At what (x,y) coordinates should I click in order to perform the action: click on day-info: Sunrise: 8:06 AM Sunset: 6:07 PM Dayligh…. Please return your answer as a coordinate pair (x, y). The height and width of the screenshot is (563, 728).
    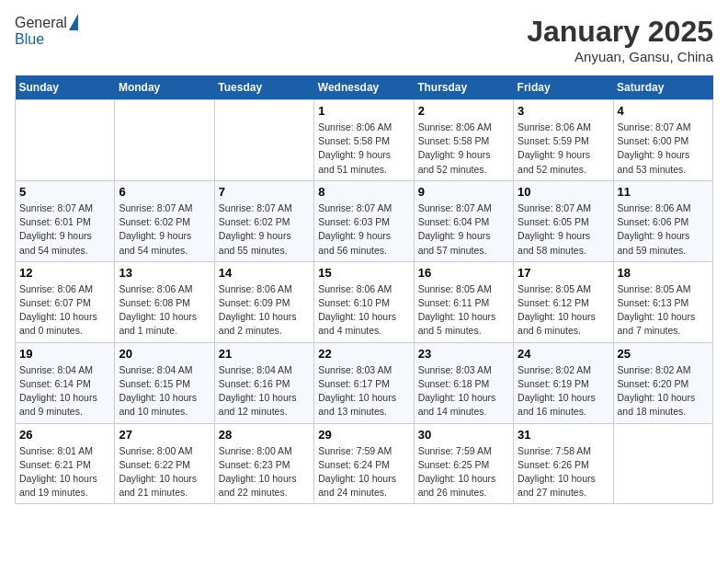
    Looking at the image, I should click on (64, 311).